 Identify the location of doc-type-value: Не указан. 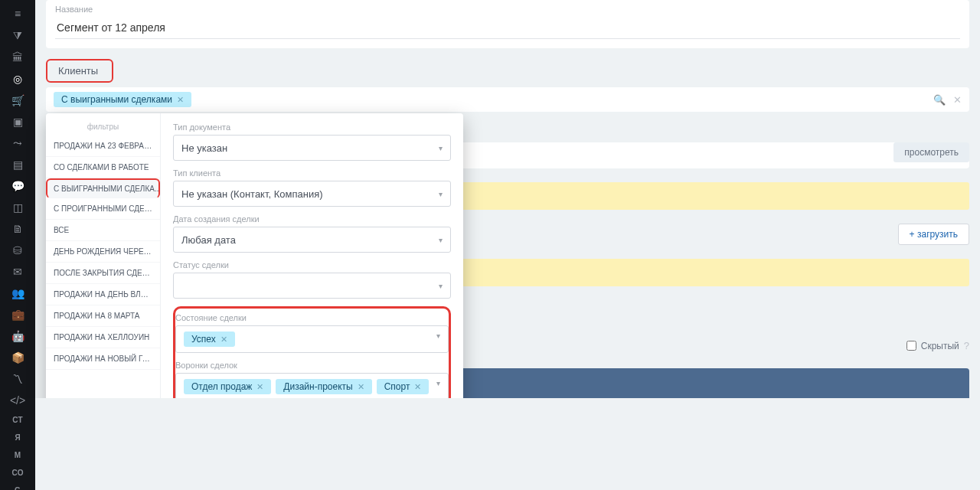
(204, 149).